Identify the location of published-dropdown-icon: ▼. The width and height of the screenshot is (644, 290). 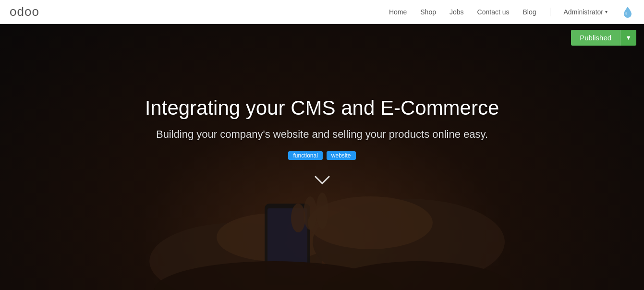
(628, 37).